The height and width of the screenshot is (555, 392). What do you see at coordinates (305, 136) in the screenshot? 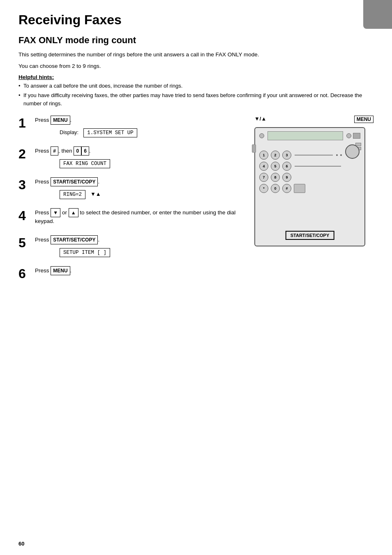
I see `device-screen` at bounding box center [305, 136].